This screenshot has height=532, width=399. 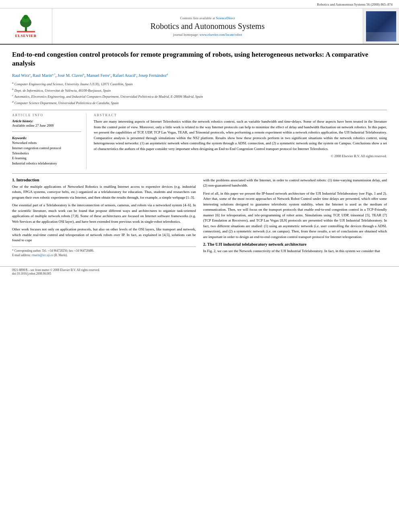 I want to click on section1-para3: Other work focuses not only on applicati…, so click(x=104, y=235).